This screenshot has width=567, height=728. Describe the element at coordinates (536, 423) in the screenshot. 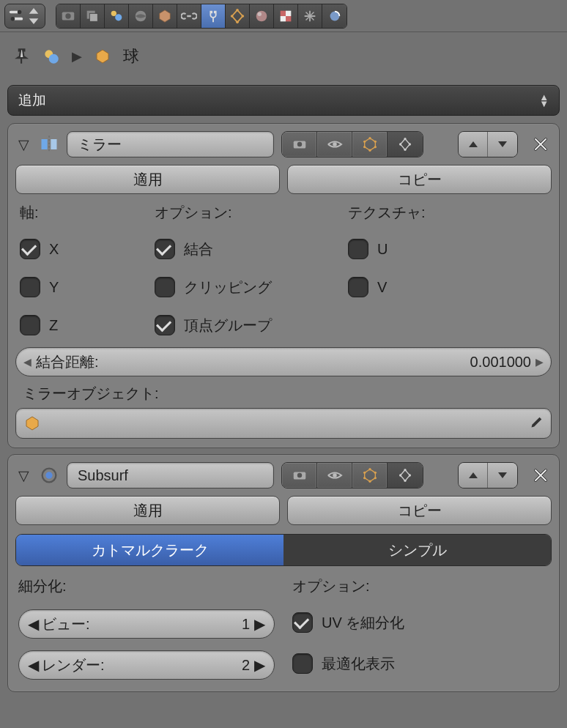

I see `eyedropper-icon` at that location.